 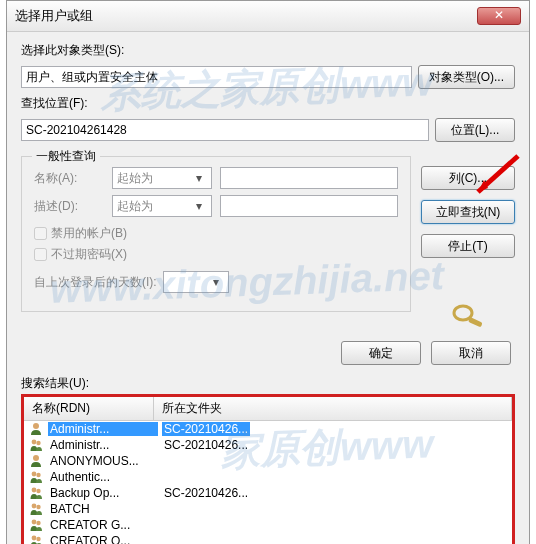 What do you see at coordinates (103, 509) in the screenshot?
I see `item-name: BATCH` at bounding box center [103, 509].